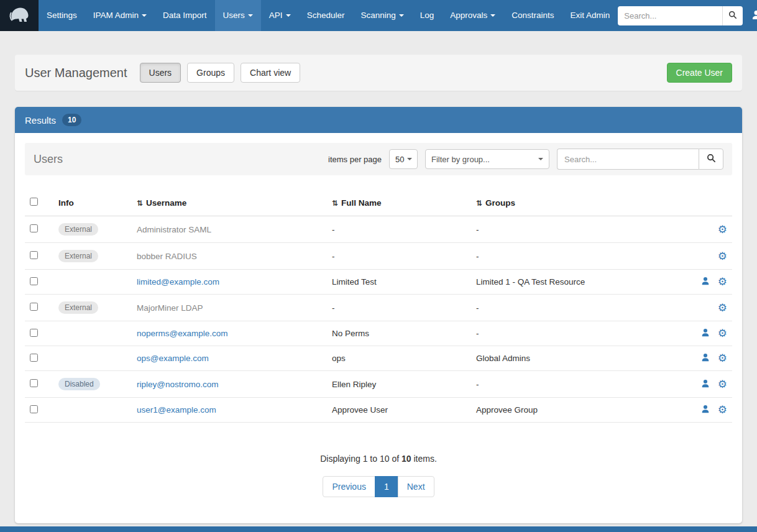  Describe the element at coordinates (378, 230) in the screenshot. I see `table-row: External Administrator SAML - - ⚙` at that location.